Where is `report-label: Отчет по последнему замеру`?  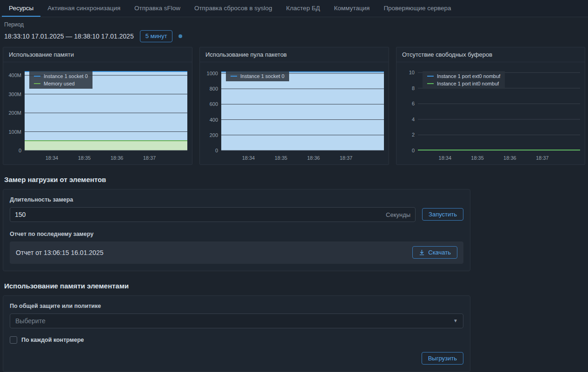 report-label: Отчет по последнему замеру is located at coordinates (237, 234).